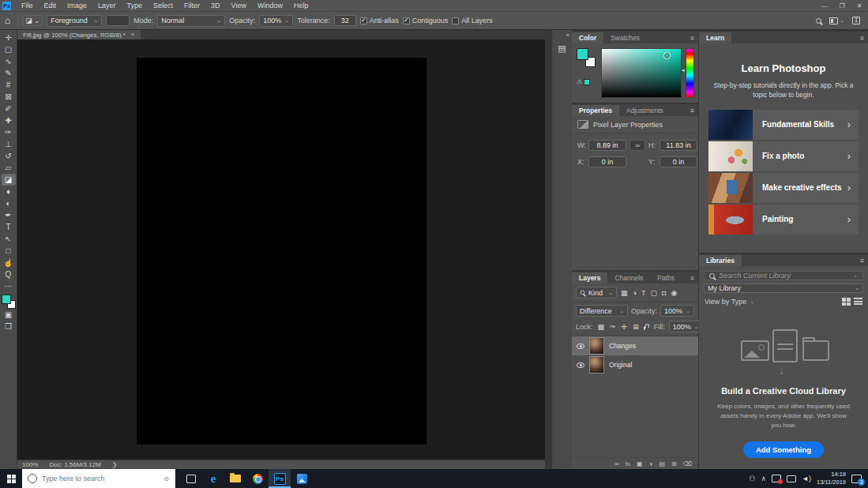  I want to click on menu-image: Image, so click(77, 6).